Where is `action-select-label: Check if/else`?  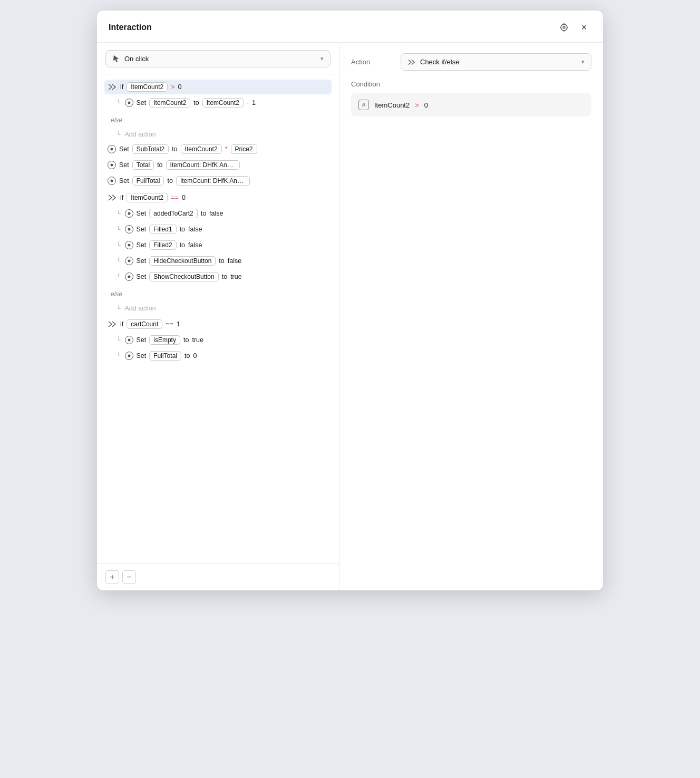 action-select-label: Check if/else is located at coordinates (440, 62).